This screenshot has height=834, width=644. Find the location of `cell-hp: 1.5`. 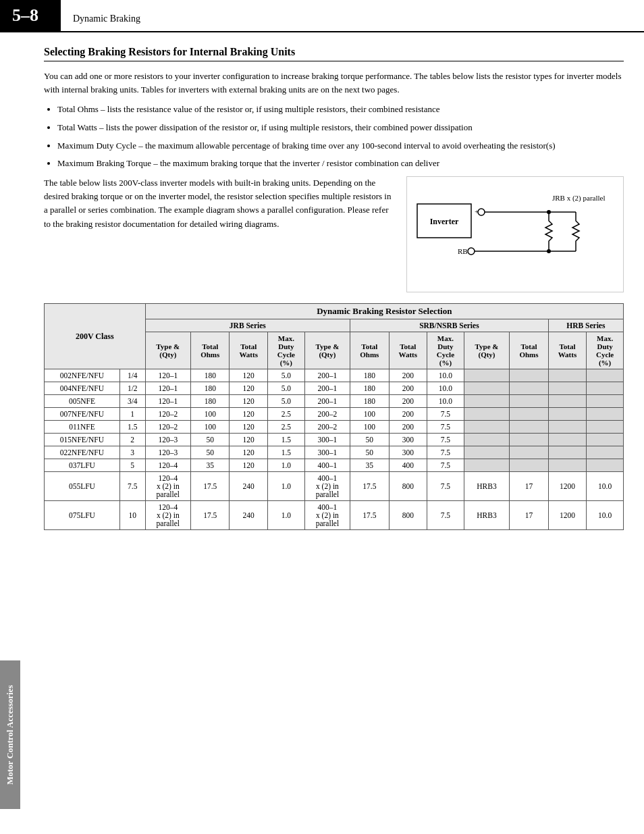

cell-hp: 1.5 is located at coordinates (132, 427).